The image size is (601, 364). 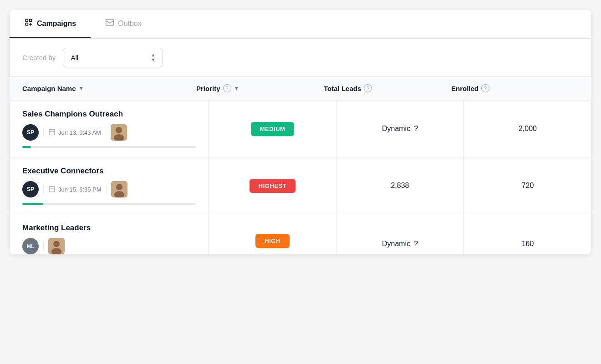 I want to click on leads-value-2: 2,838, so click(x=400, y=186).